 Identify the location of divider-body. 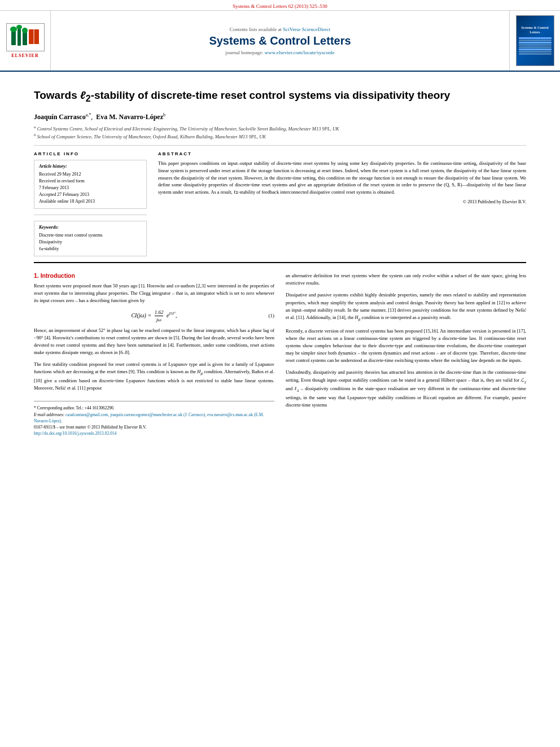
(280, 263).